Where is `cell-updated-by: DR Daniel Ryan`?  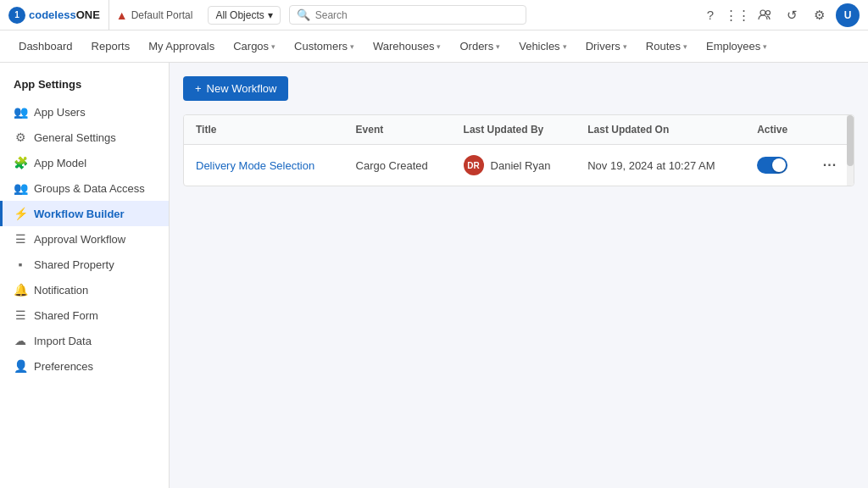 cell-updated-by: DR Daniel Ryan is located at coordinates (514, 166).